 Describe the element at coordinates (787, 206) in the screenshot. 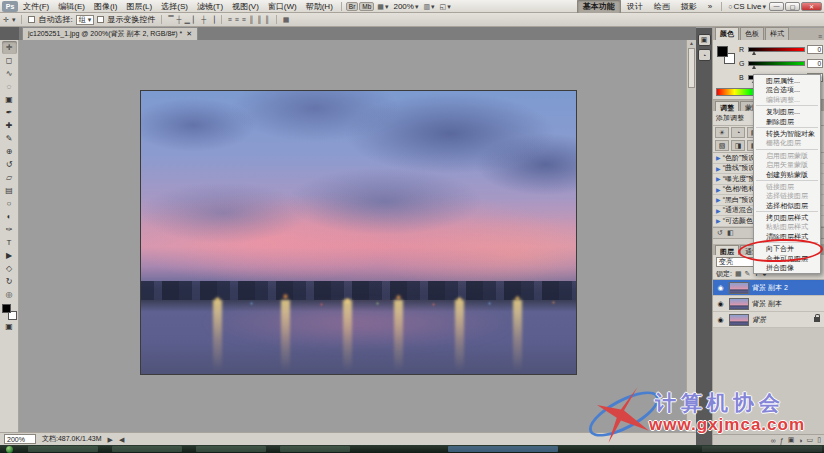

I see `context-menu-item-select-similar-layers: 选择相似图层` at that location.